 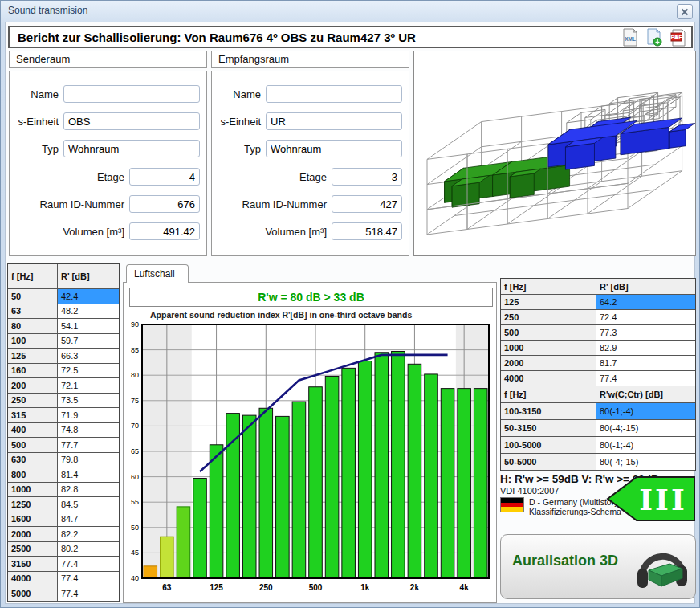 I want to click on third-octave-table: f [Hz] R' [dB] 50 42.4 63 48.2 80 54.1 1…, so click(x=63, y=433).